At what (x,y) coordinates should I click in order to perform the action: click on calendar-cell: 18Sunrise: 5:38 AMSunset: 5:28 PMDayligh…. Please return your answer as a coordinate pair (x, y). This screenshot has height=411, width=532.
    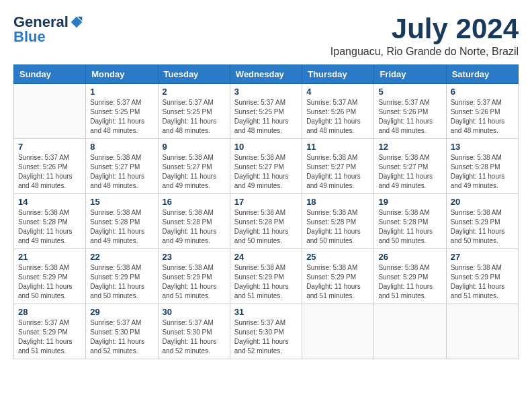
    Looking at the image, I should click on (339, 222).